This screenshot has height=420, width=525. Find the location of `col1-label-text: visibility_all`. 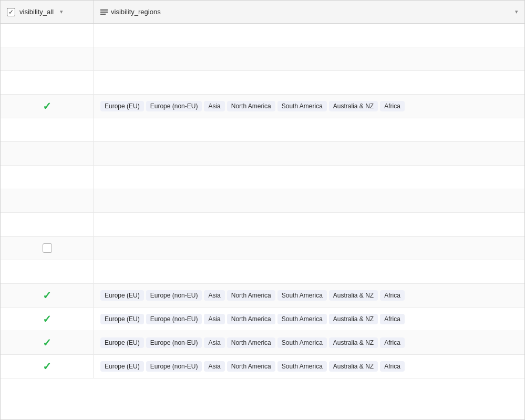

col1-label-text: visibility_all is located at coordinates (37, 12).